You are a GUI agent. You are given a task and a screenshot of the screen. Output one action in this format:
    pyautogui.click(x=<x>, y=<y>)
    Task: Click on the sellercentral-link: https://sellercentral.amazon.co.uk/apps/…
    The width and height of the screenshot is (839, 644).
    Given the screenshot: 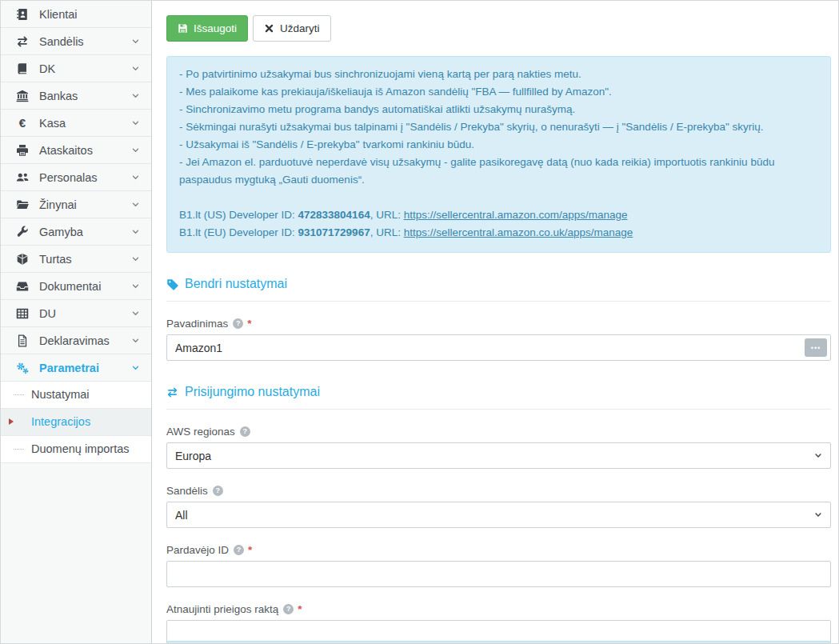 What is the action you would take?
    pyautogui.click(x=518, y=232)
    